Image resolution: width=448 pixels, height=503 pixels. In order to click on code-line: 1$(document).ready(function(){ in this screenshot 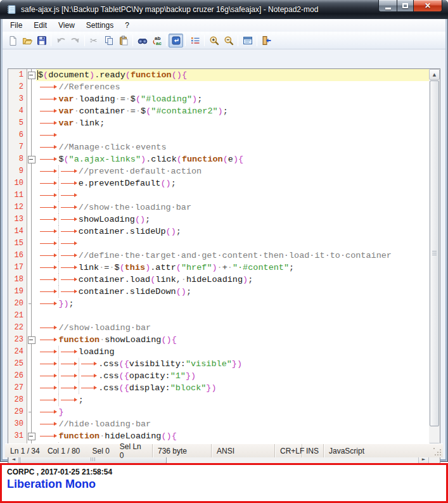, I will do `click(219, 75)`.